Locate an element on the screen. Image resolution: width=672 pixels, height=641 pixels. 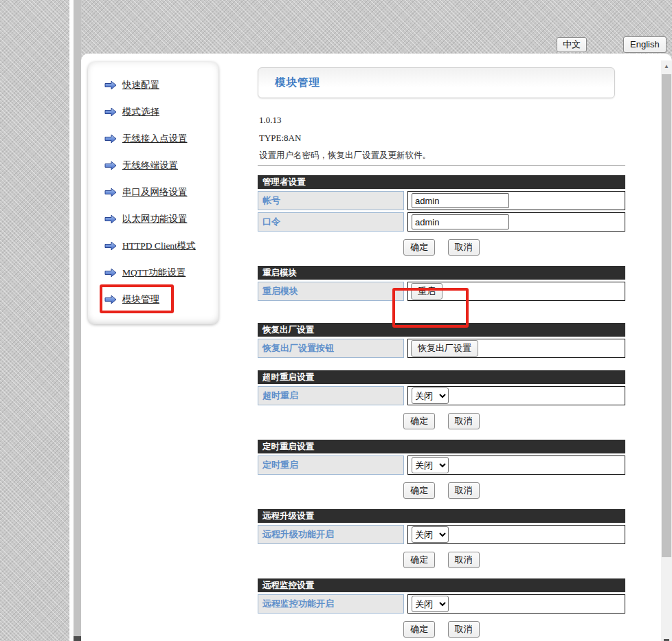
annotation-box-restart-button is located at coordinates (430, 308).